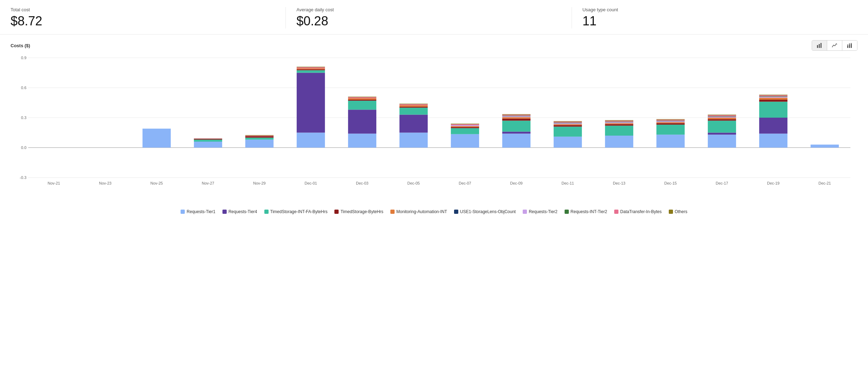 This screenshot has width=868, height=391. Describe the element at coordinates (243, 212) in the screenshot. I see `legend-label: Requests-Tier4` at that location.